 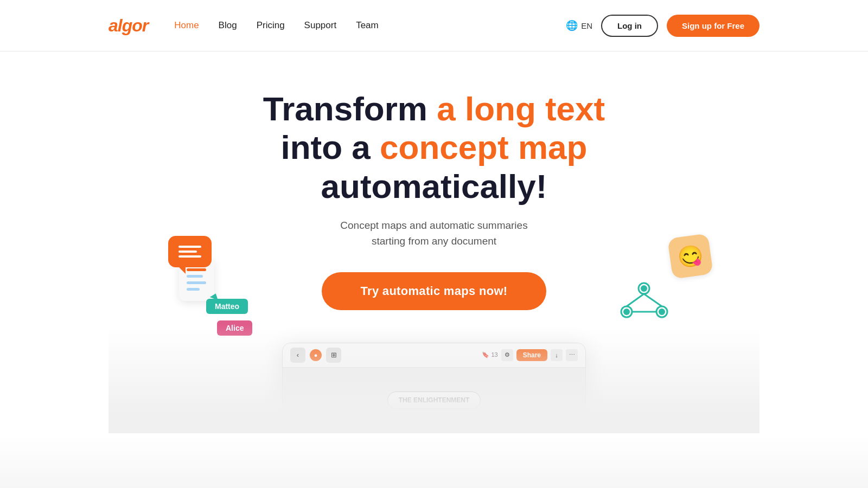 I want to click on navbar: algor Home Blog Pricing Support Team 🌐 E…, so click(x=434, y=26).